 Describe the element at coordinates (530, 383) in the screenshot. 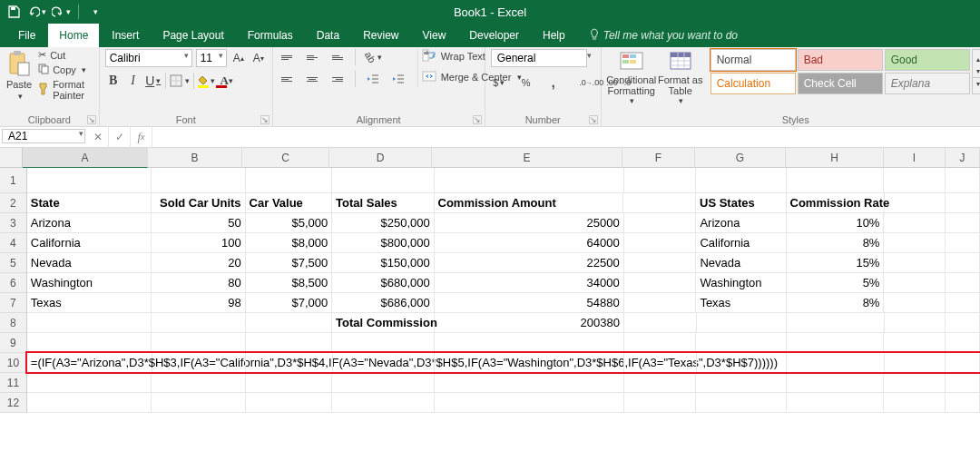

I see `cell-E11` at that location.